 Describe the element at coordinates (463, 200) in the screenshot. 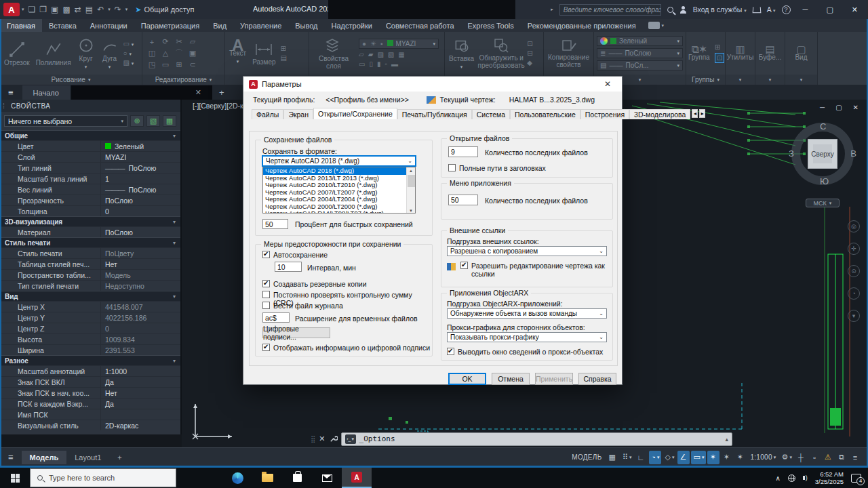

I see `menu-recent-input: 50` at that location.